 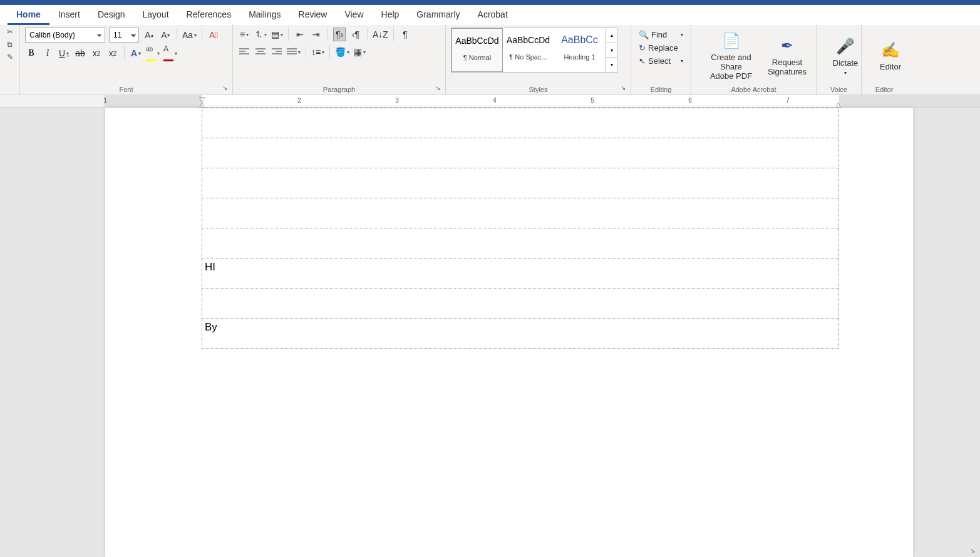 I want to click on sort-icon: A↓Z, so click(x=381, y=34).